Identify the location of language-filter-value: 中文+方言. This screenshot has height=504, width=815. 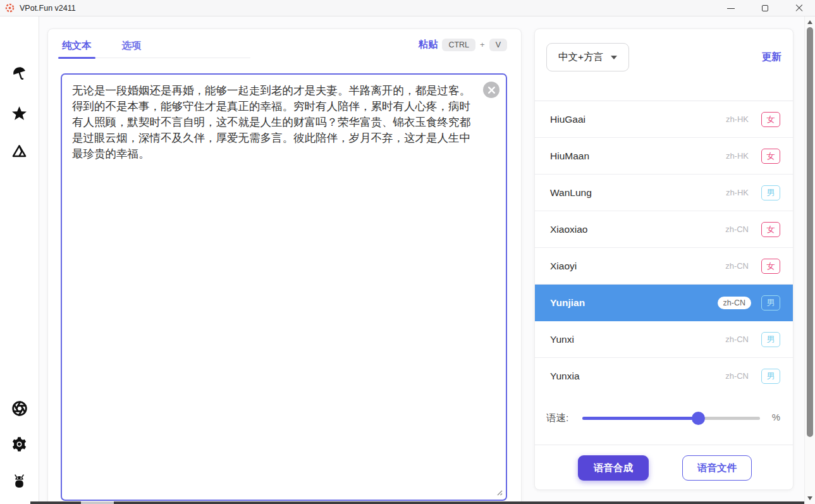
(580, 57).